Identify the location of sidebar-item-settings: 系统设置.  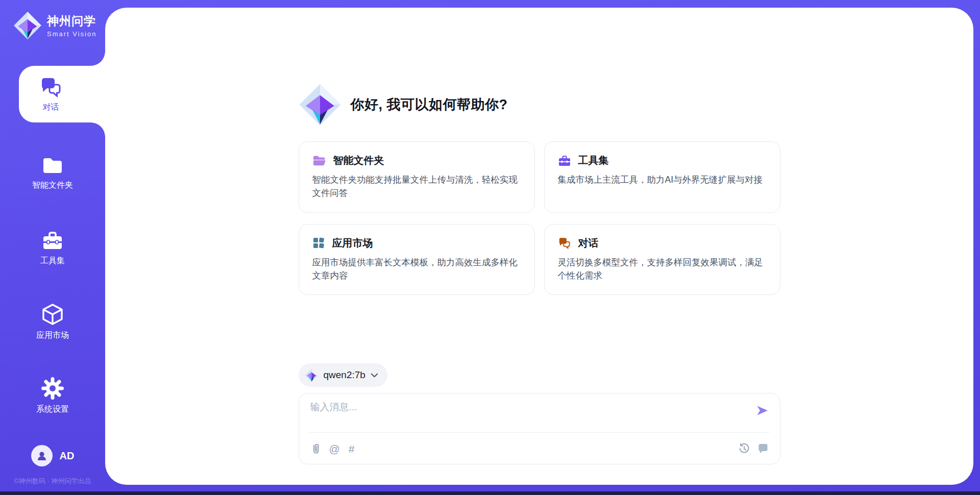
(53, 395).